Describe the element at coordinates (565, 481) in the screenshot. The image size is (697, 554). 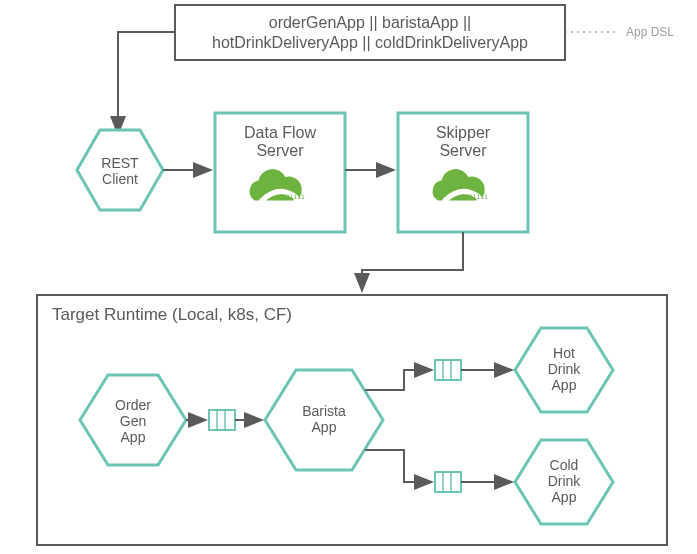
I see `cold-l2: Drink` at that location.